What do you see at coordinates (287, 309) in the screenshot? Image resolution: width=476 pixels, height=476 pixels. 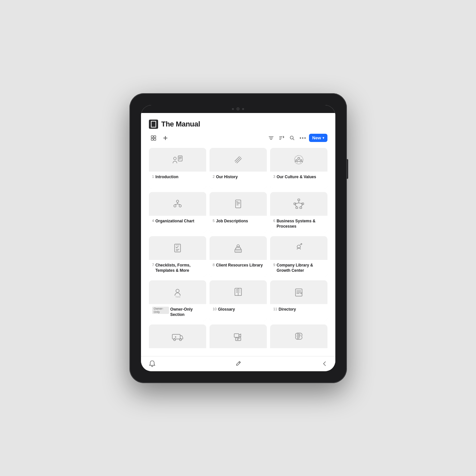 I see `card-title: Directory` at bounding box center [287, 309].